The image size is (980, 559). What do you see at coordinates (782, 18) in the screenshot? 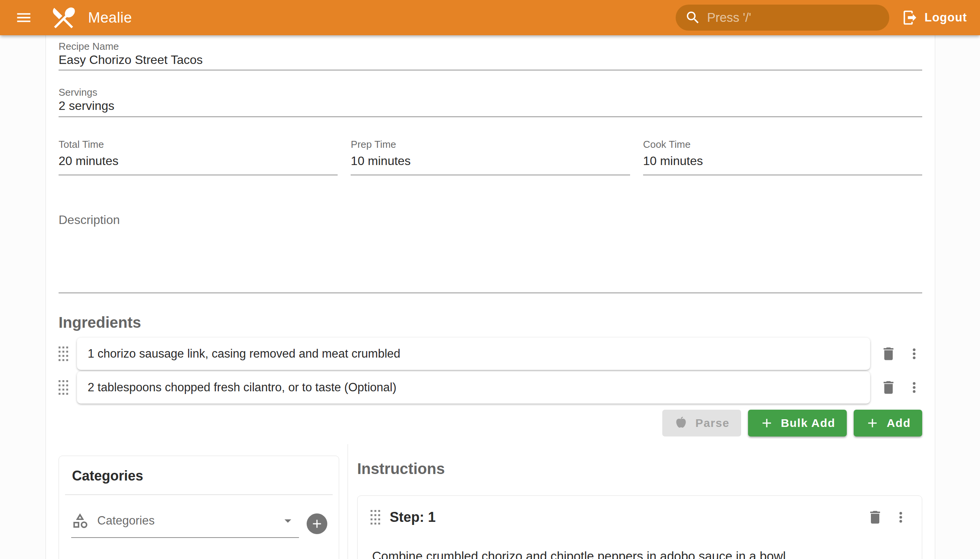
I see `search-box` at bounding box center [782, 18].